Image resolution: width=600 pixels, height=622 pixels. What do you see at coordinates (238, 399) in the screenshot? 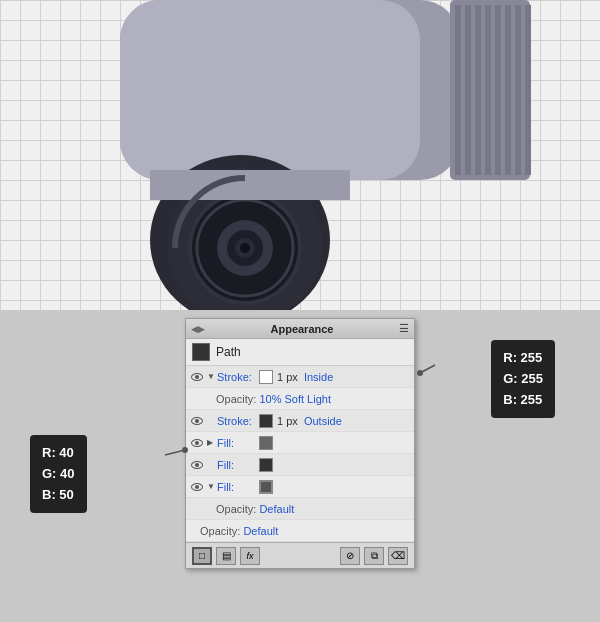
I see `opacity-label-1: Opacity:` at bounding box center [238, 399].